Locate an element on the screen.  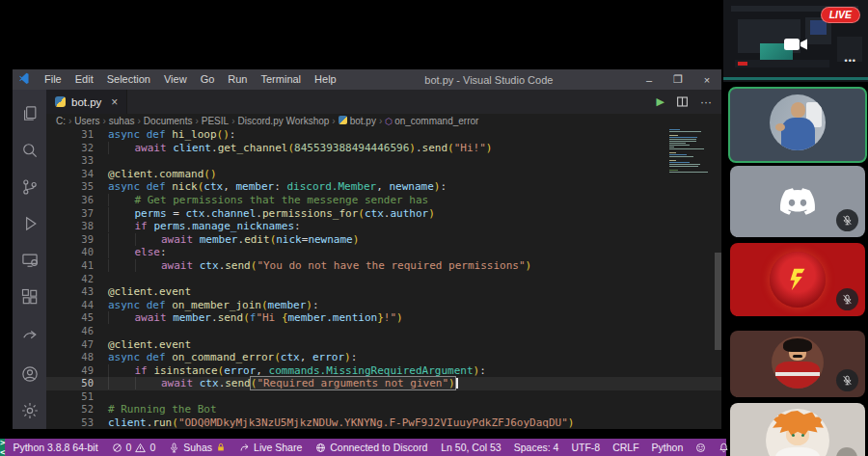
source-control-icon is located at coordinates (29, 187).